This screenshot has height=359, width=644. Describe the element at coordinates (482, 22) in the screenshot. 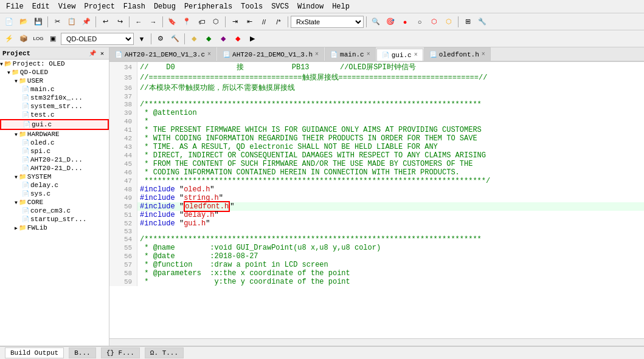

I see `extra-btn: 🔧` at that location.